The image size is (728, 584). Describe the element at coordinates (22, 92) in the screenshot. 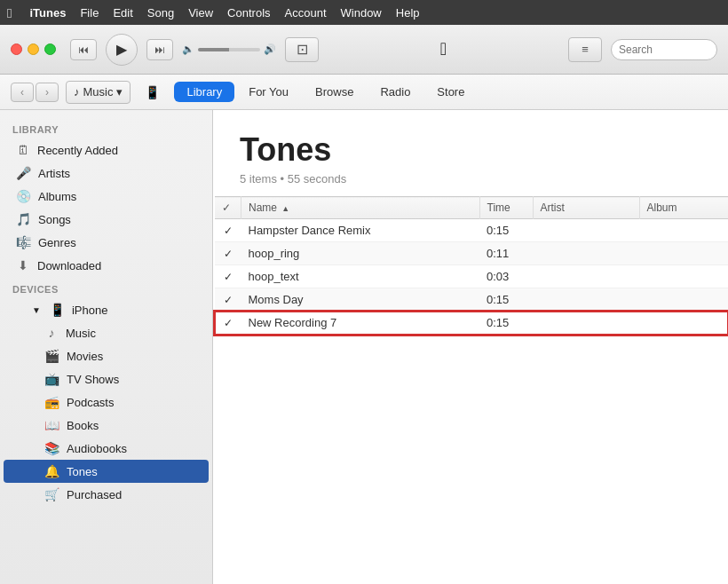

I see `back-arrow-icon: ‹` at that location.